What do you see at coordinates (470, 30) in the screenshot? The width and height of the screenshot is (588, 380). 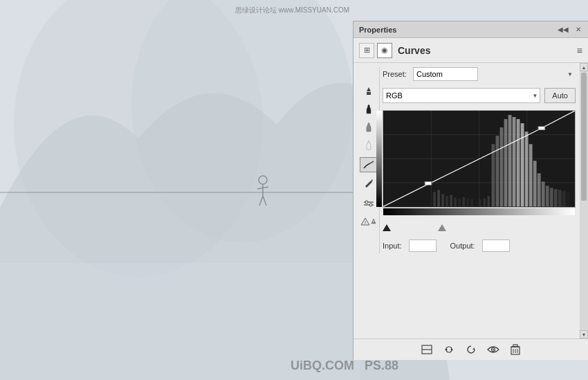 I see `panel-titlebar: Properties ◀◀ ✕` at bounding box center [470, 30].